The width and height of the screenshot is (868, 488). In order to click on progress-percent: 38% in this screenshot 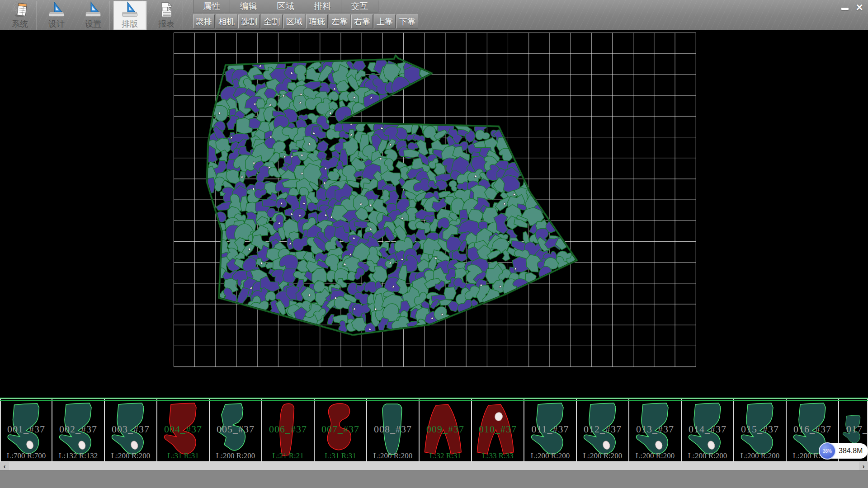, I will do `click(827, 451)`.